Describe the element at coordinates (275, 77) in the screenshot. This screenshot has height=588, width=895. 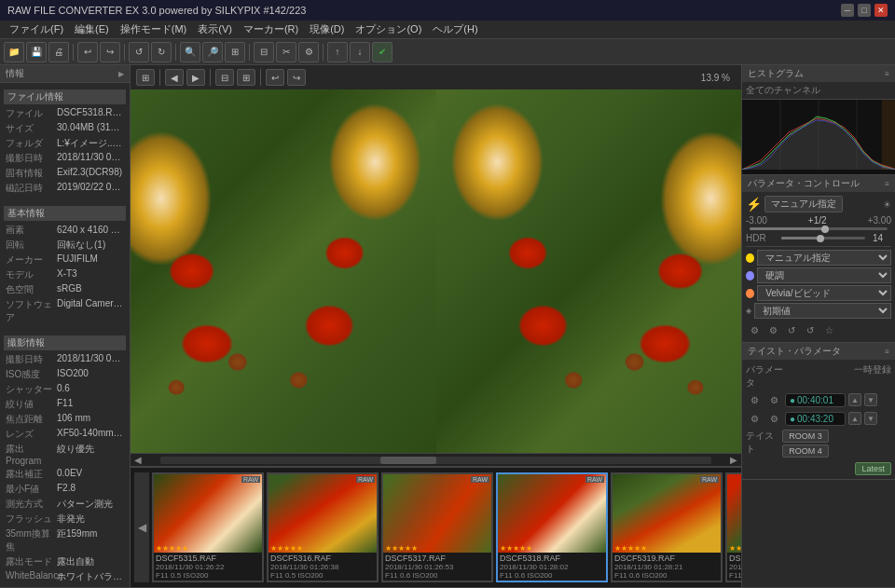
I see `vt-undo: ↩` at that location.